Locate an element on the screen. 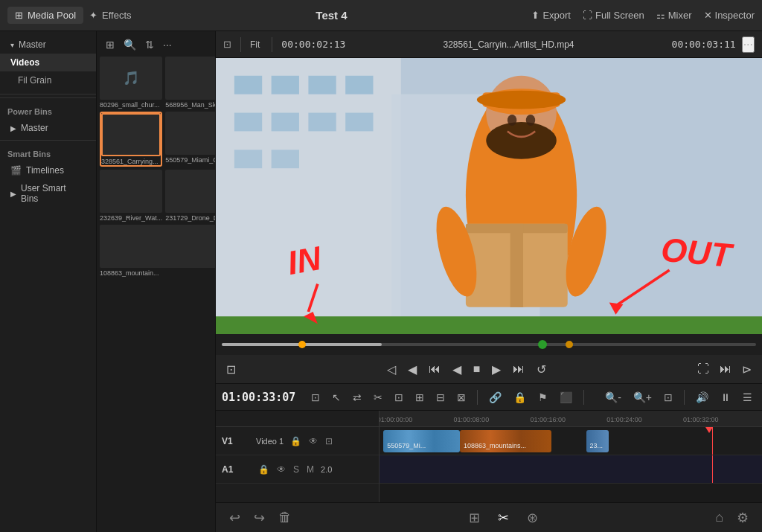 Image resolution: width=762 pixels, height=532 pixels. undo-button: ↩ is located at coordinates (235, 518).